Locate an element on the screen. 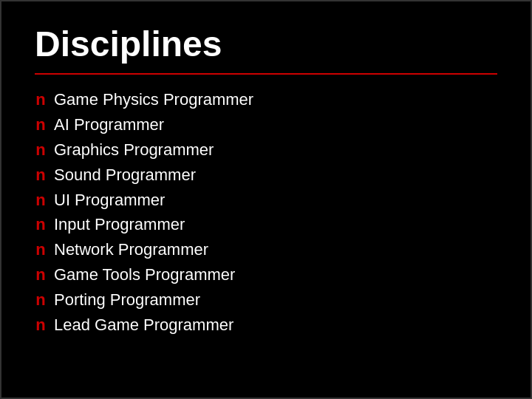 This screenshot has height=399, width=532. slide-title: Disciplines is located at coordinates (266, 44).